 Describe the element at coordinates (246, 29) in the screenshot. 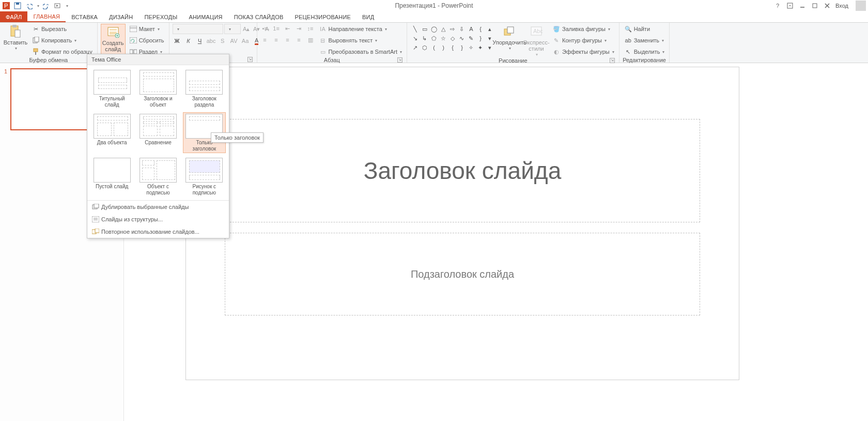

I see `grow-font-icon: A▴` at that location.